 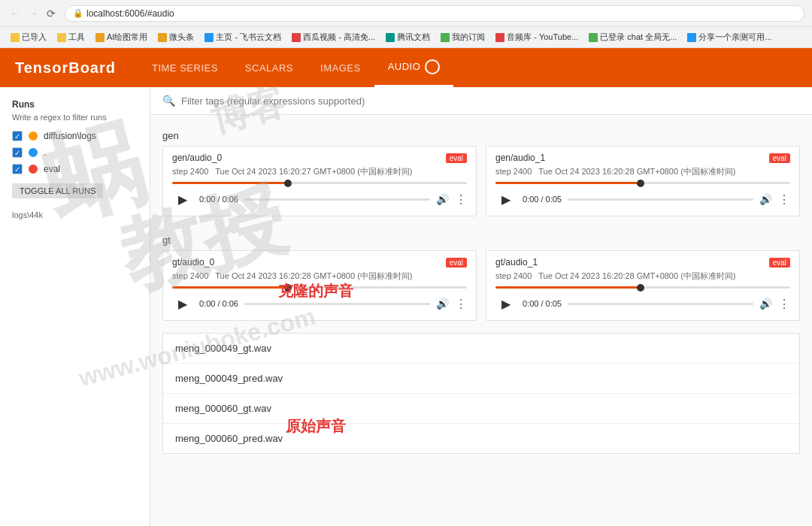 What do you see at coordinates (481, 286) in the screenshot?
I see `audio-grid-gt: gt/audio_0 eval step 2400 Tue Oct 24 202…` at bounding box center [481, 286].